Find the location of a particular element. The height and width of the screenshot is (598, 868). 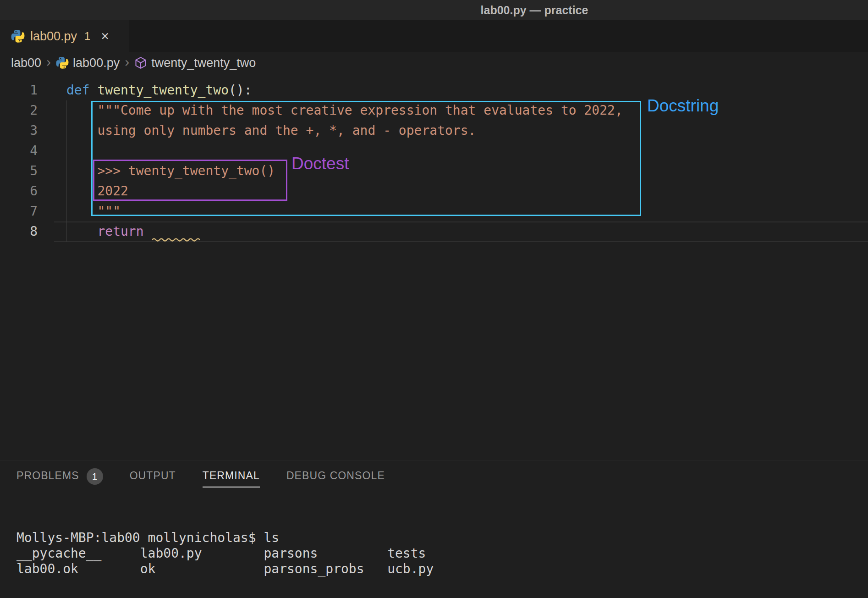

warning-squiggle-icon is located at coordinates (176, 239).